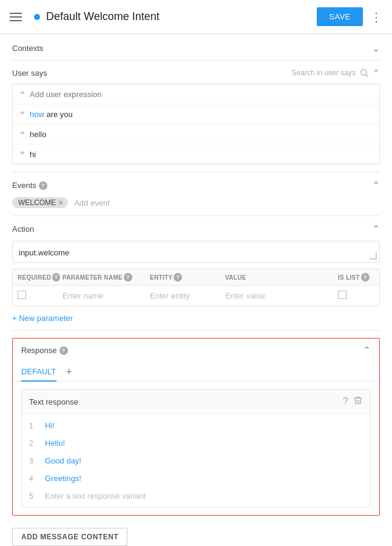  What do you see at coordinates (336, 73) in the screenshot?
I see `user-says-search: Search in user says ⌃` at bounding box center [336, 73].